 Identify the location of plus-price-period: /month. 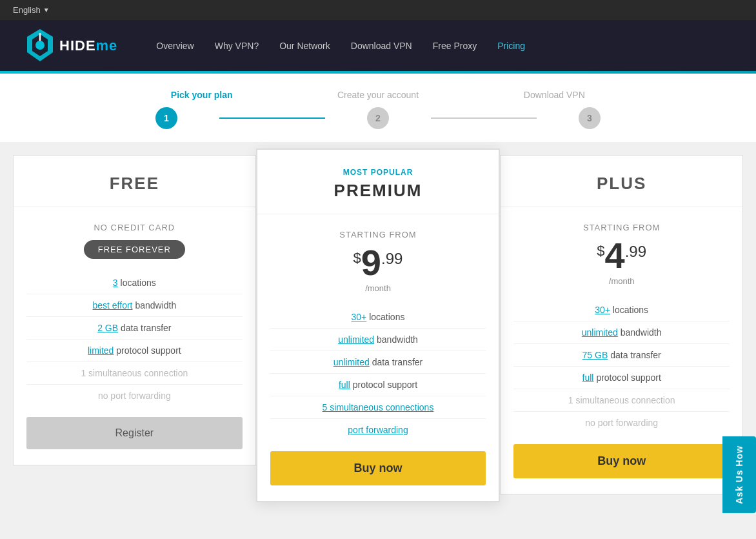
(622, 281).